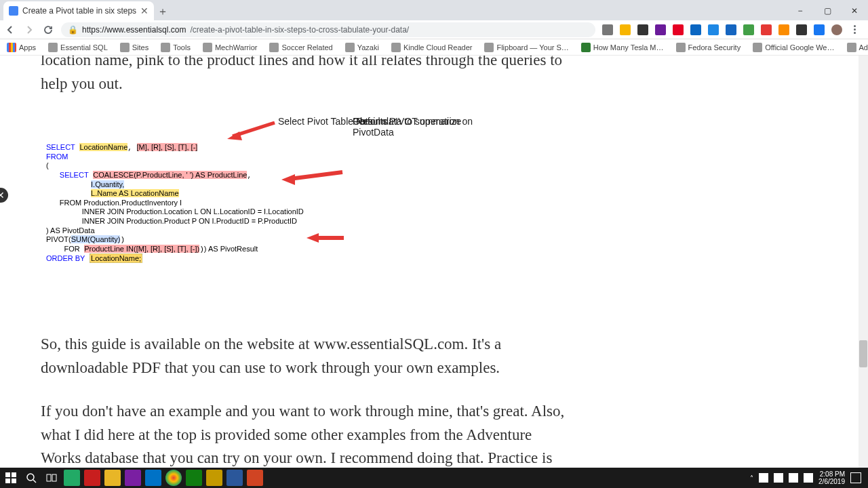  What do you see at coordinates (434, 478) in the screenshot?
I see `windows-taskbar: ˄ 2:08 PM 2/6/2019` at bounding box center [434, 478].